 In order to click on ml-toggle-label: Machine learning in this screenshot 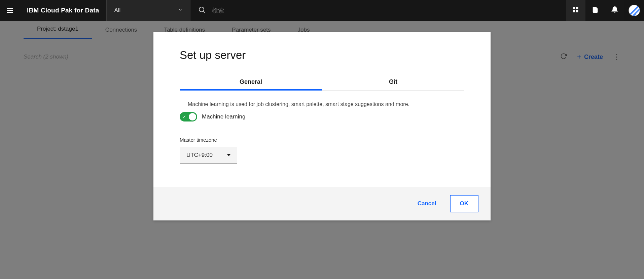, I will do `click(223, 117)`.